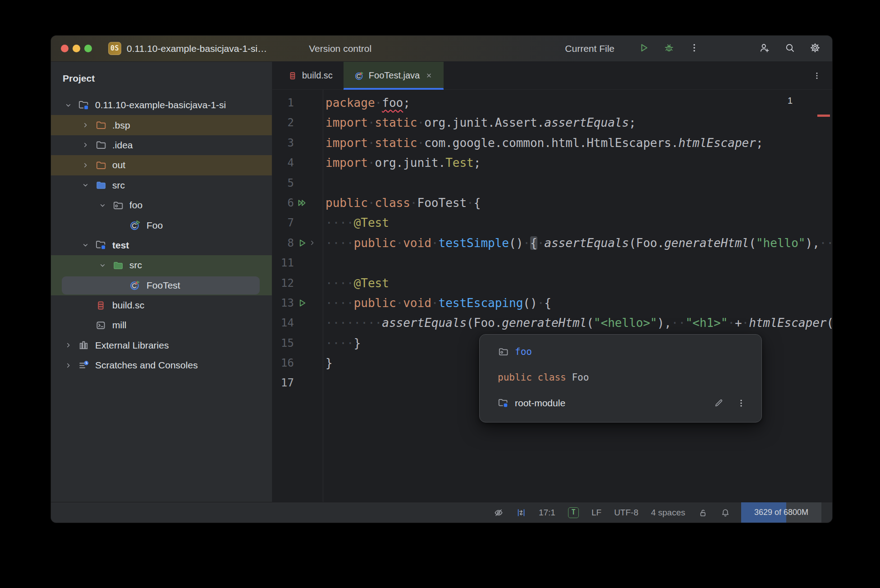  Describe the element at coordinates (88, 326) in the screenshot. I see `tree-indent-spacer` at that location.